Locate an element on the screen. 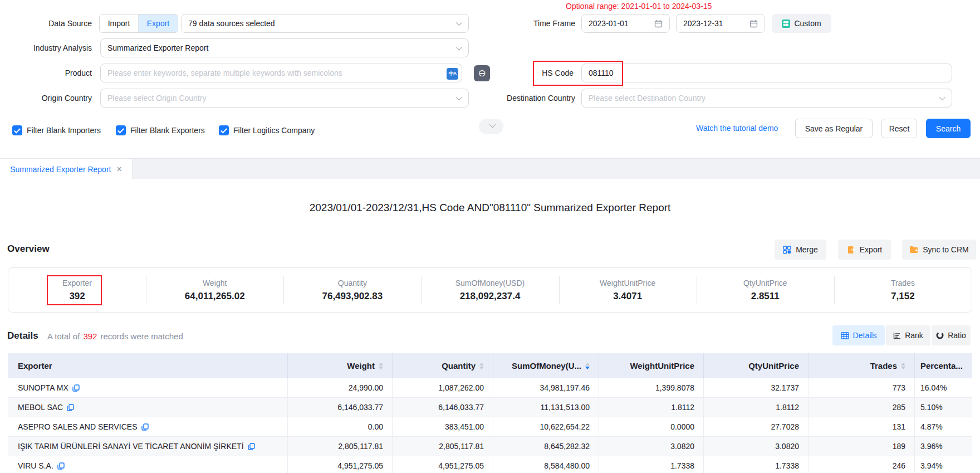  product-input: Please enter keywords, separate multiple… is located at coordinates (281, 73).